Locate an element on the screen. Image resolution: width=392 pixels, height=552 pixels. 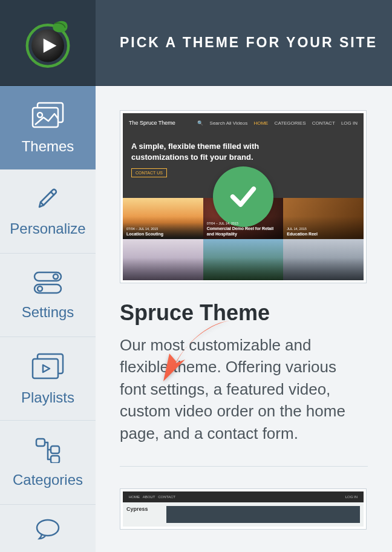
divider is located at coordinates (244, 466).